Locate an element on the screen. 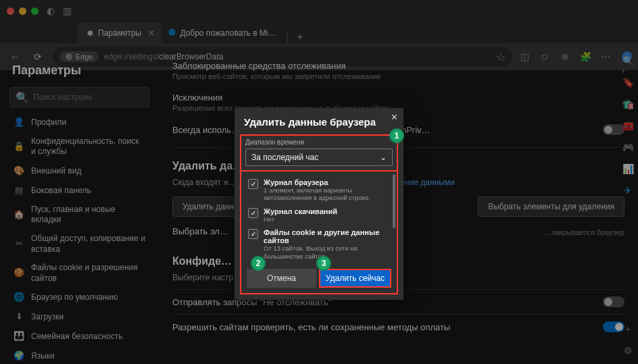 This screenshot has height=364, width=638. delete-now-button: Удалить сейчас is located at coordinates (355, 278).